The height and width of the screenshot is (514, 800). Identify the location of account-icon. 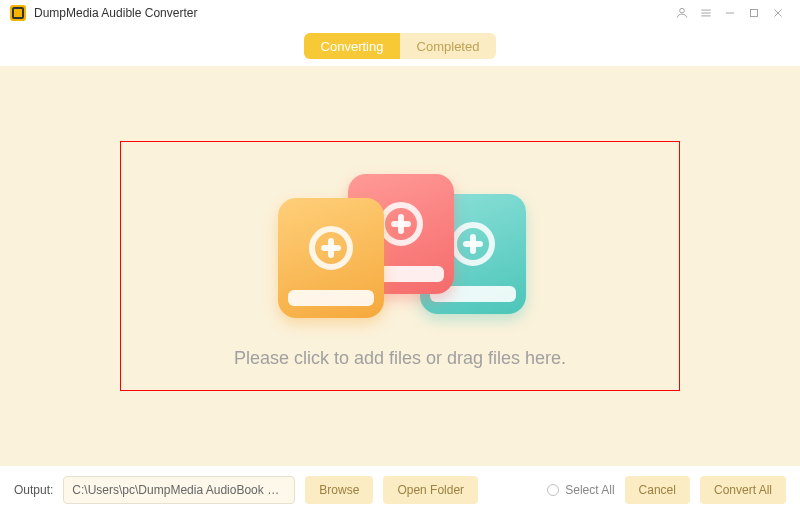
(682, 13).